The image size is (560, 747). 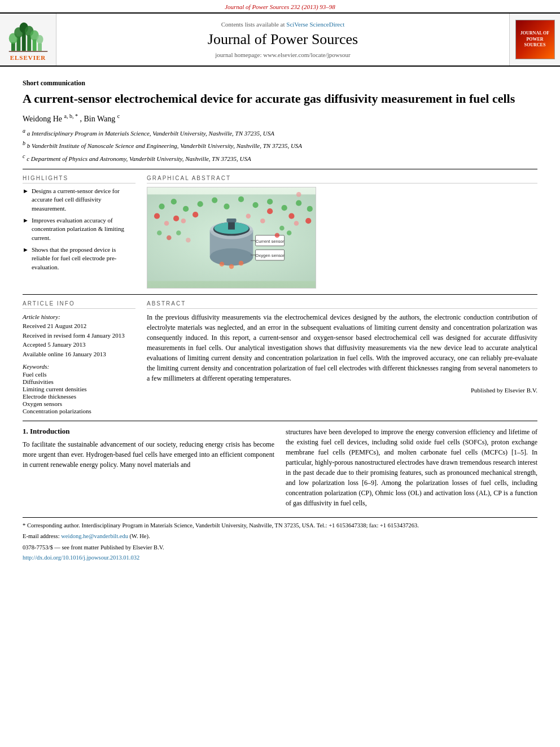 I want to click on highlight-arrow-1: ►, so click(x=26, y=191).